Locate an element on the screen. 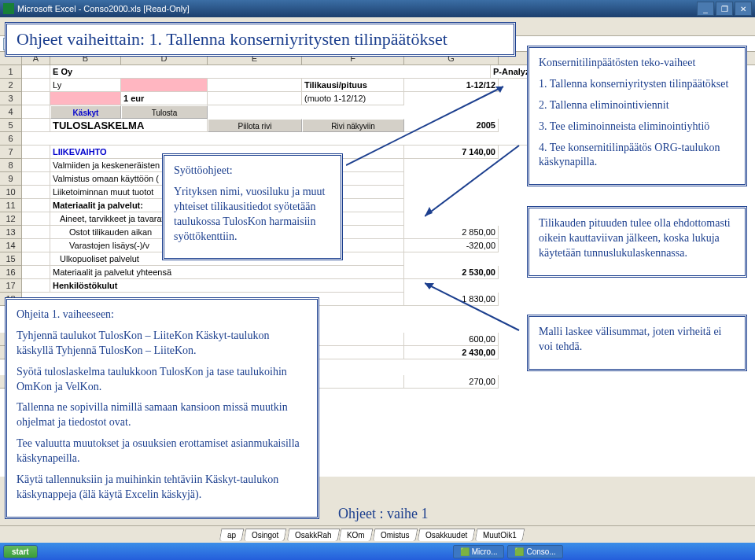 The image size is (755, 560). kaskyt-button: Käskyt is located at coordinates (86, 112).